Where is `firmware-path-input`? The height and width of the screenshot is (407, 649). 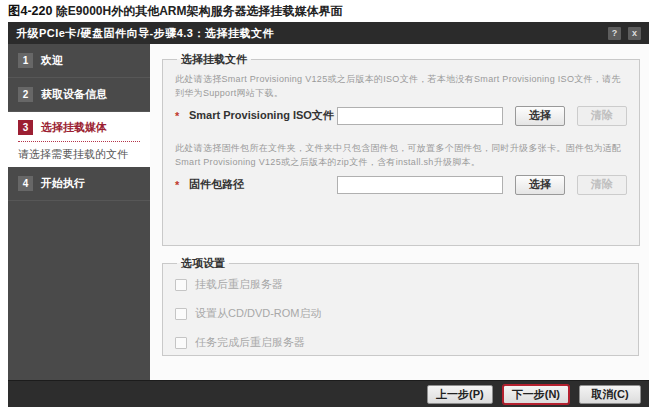 firmware-path-input is located at coordinates (420, 185).